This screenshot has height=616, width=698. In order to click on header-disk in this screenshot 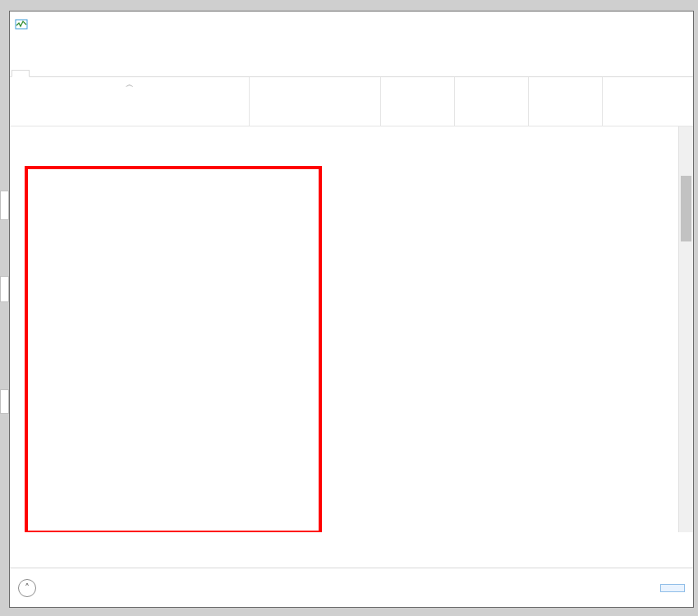, I will do `click(566, 102)`.